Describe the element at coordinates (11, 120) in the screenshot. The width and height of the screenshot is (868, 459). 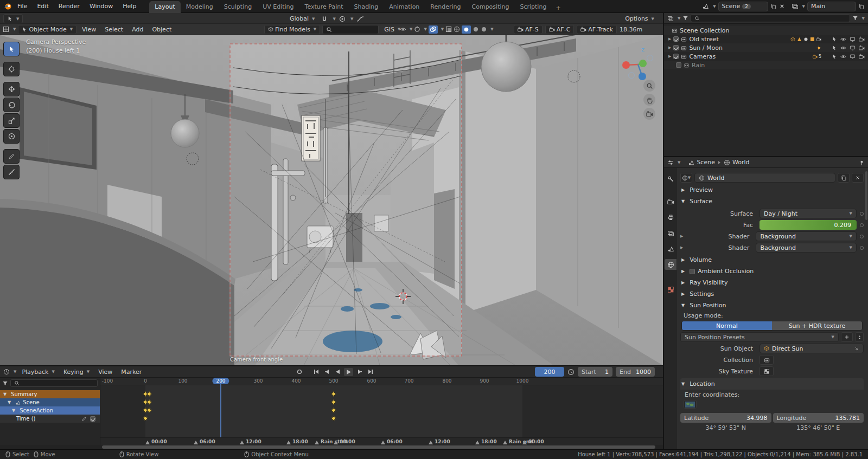
I see `tool-scale` at that location.